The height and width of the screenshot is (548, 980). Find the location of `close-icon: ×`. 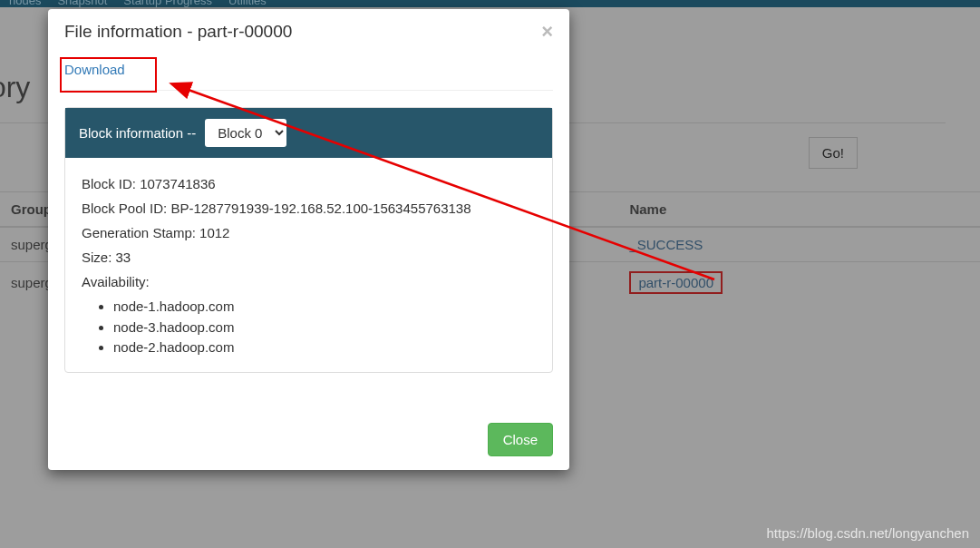

close-icon: × is located at coordinates (548, 32).